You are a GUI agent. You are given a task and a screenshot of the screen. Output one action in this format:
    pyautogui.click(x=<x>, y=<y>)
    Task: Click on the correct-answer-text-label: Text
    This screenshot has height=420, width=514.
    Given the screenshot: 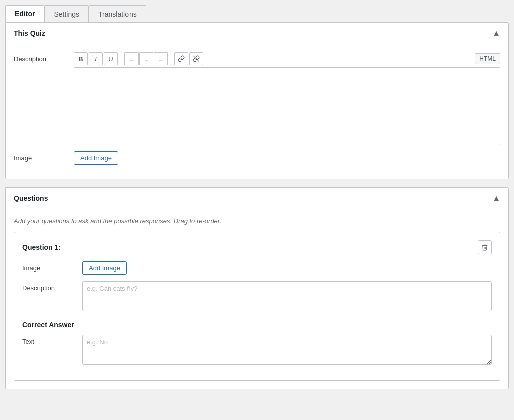 What is the action you would take?
    pyautogui.click(x=52, y=340)
    